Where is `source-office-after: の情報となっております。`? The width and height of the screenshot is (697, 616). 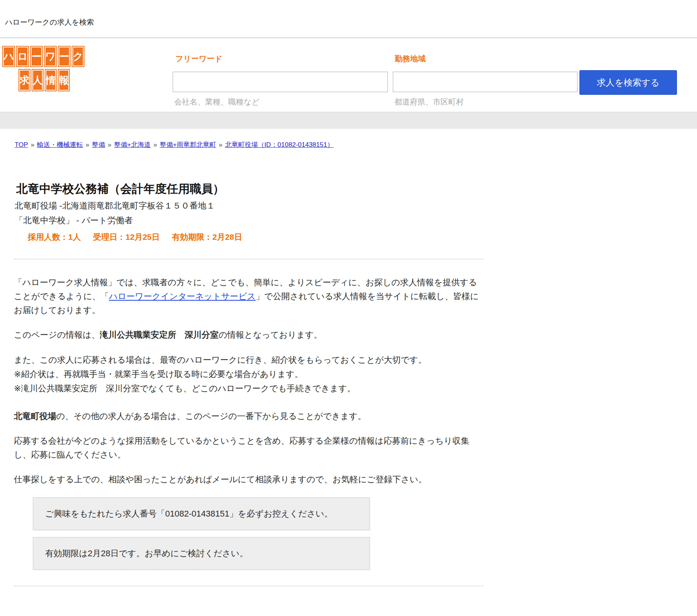
source-office-after: の情報となっております。 is located at coordinates (271, 335).